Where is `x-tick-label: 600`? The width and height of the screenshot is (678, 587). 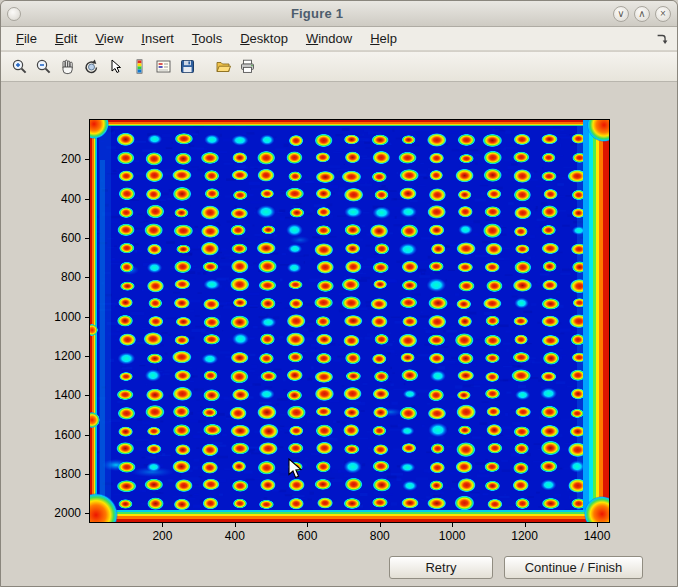 x-tick-label: 600 is located at coordinates (307, 536).